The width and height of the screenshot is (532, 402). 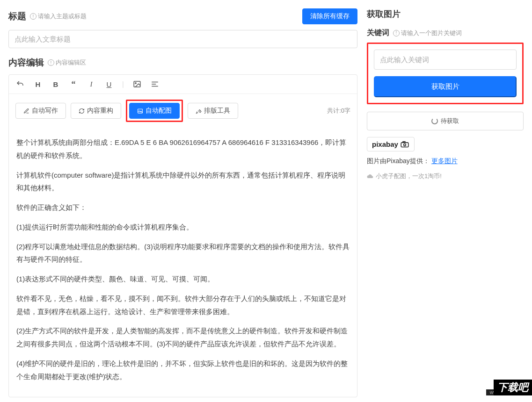 What do you see at coordinates (183, 84) in the screenshot?
I see `format-toolbar: H B “ I U |` at bounding box center [183, 84].